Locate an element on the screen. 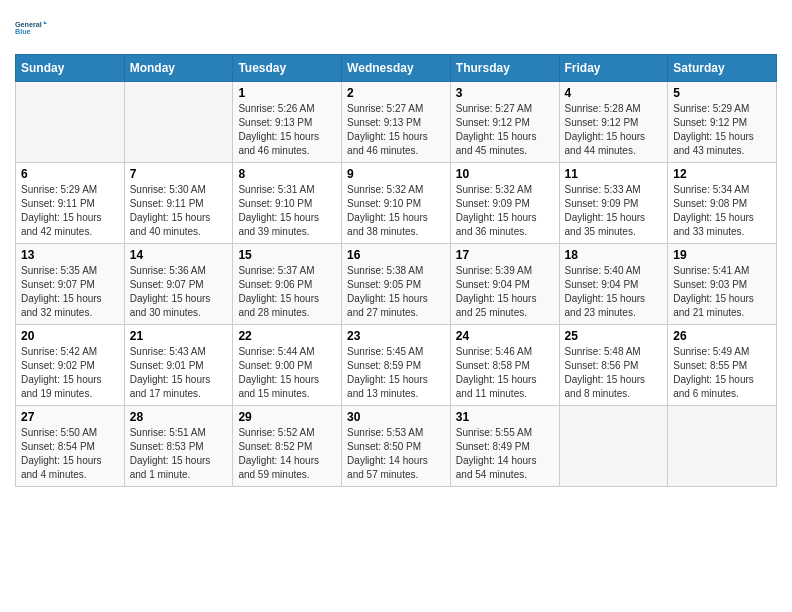 This screenshot has height=612, width=792. week-row-4: 20Sunrise: 5:42 AMSunset: 9:02 PMDayligh… is located at coordinates (396, 366).